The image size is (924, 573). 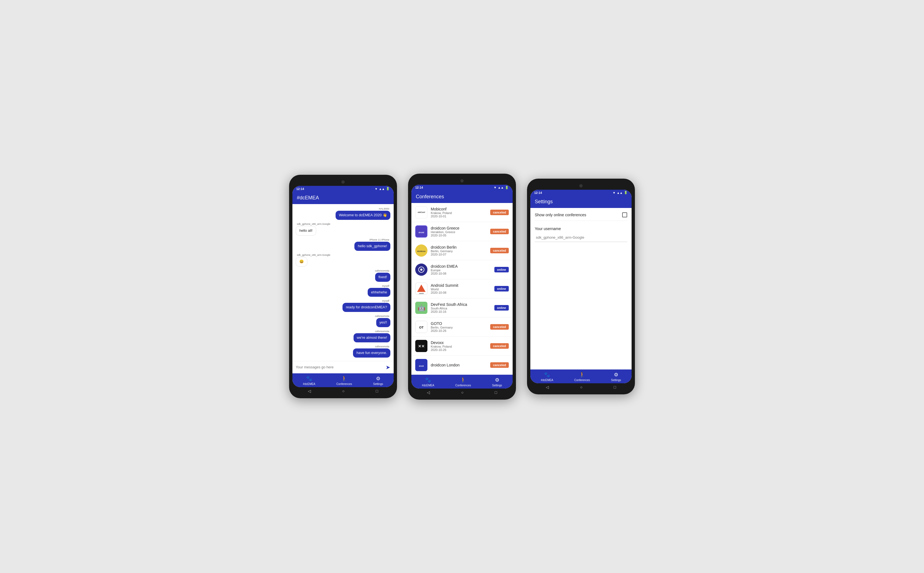 What do you see at coordinates (386, 301) in the screenshot?
I see `msg-sender-7: myself` at bounding box center [386, 301].